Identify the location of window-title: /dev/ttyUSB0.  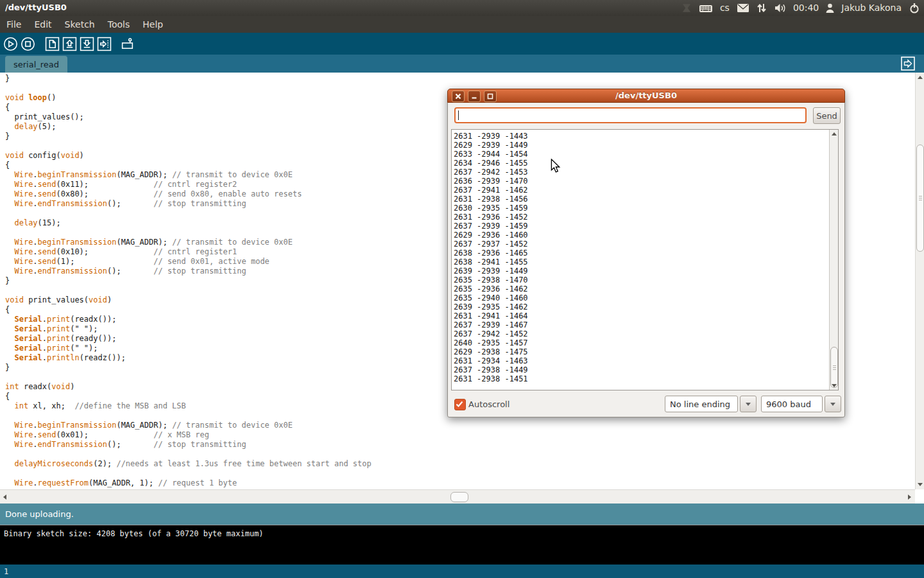
(36, 8).